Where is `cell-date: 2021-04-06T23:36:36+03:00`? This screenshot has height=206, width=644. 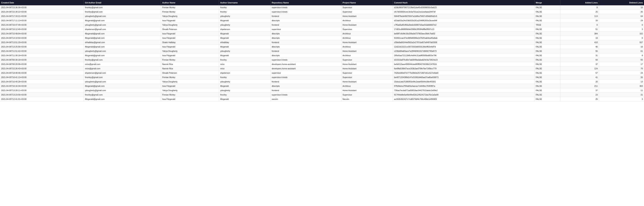
cell-date: 2021-04-06T23:36:36+03:00 is located at coordinates (42, 8).